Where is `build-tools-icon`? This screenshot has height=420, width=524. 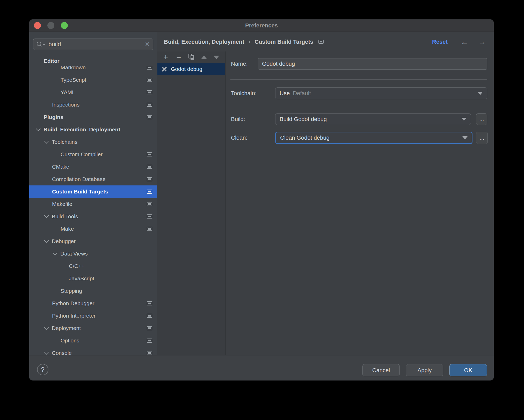 build-tools-icon is located at coordinates (164, 69).